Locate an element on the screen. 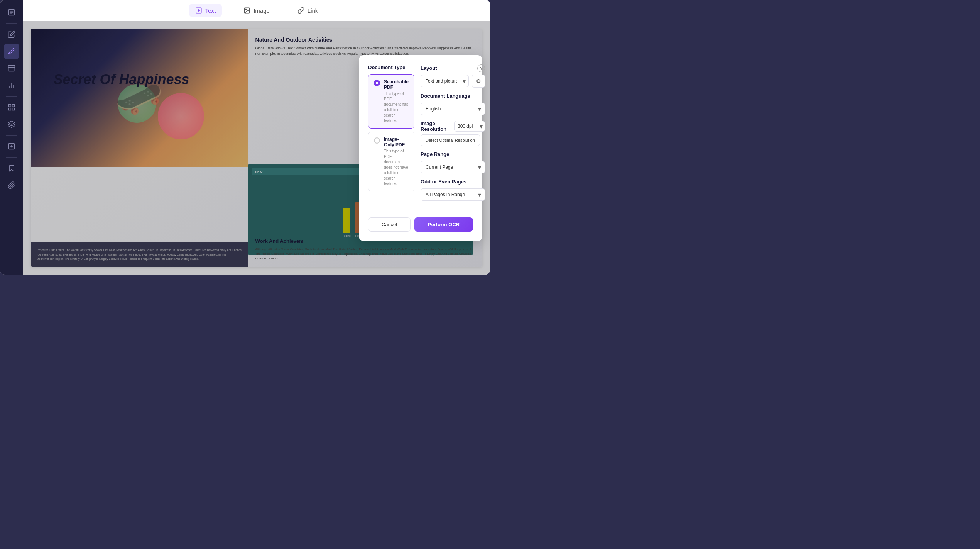 The height and width of the screenshot is (549, 980). resolution-select: 300 dpi 72 dpi 150 dpi 600 dpi is located at coordinates (470, 126).